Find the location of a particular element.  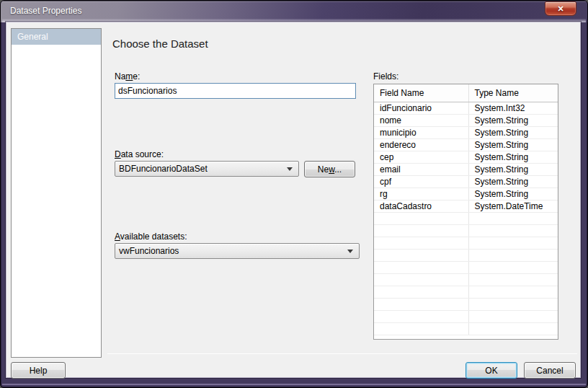

table-row: dataCadastroSystem.DateTime is located at coordinates (466, 206).